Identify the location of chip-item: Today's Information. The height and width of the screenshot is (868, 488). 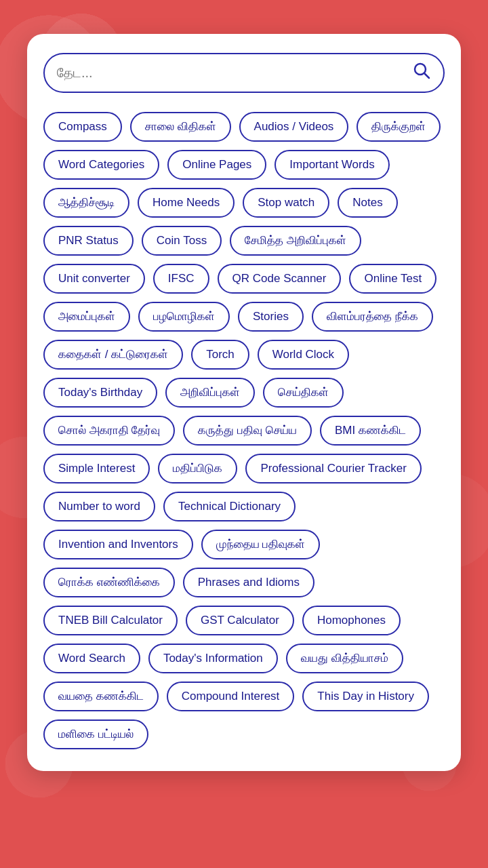
(213, 658).